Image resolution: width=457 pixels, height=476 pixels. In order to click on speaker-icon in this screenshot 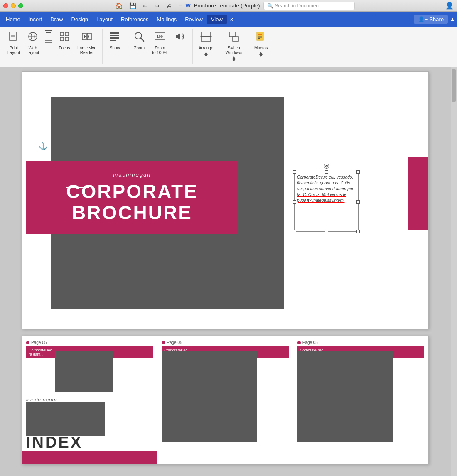, I will do `click(180, 38)`.